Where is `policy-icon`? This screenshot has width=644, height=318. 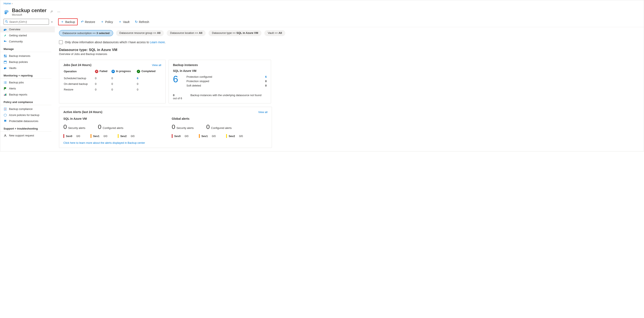 policy-icon is located at coordinates (5, 115).